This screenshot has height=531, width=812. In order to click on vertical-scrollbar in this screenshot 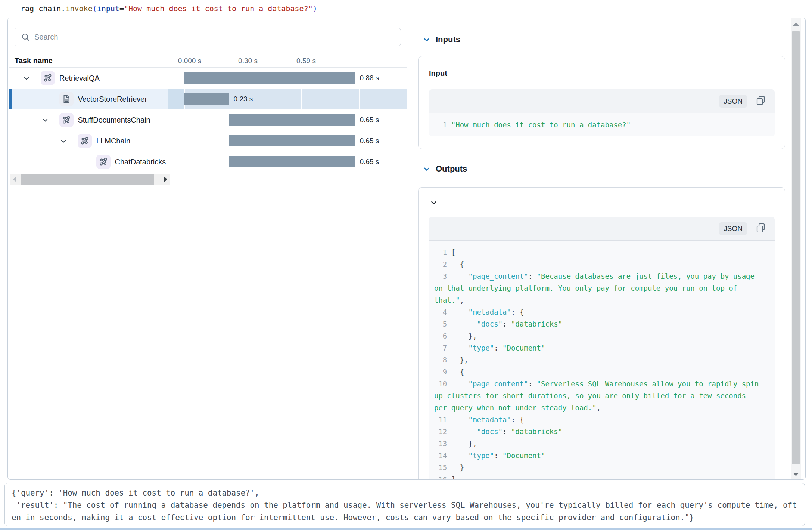, I will do `click(796, 249)`.